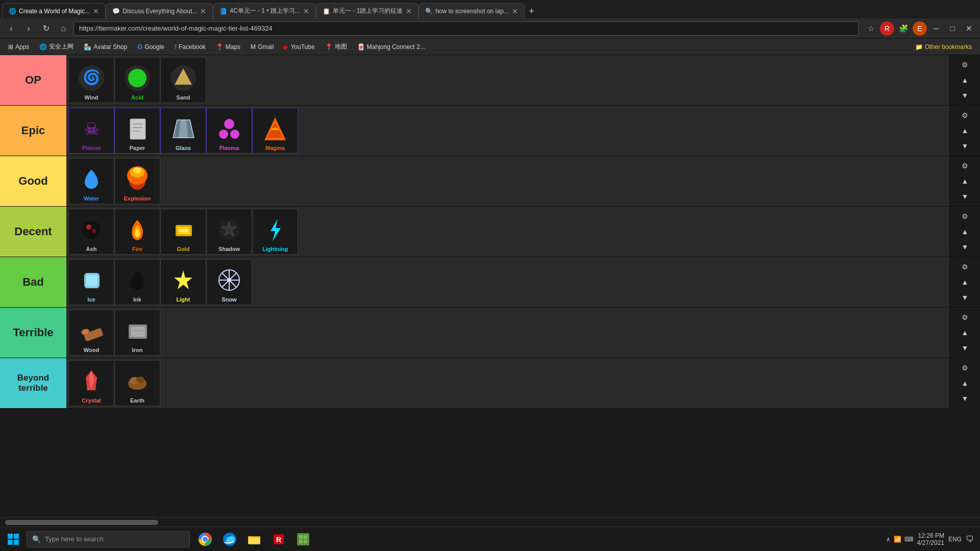  What do you see at coordinates (176, 47) in the screenshot?
I see `facebook-icon: f` at bounding box center [176, 47].